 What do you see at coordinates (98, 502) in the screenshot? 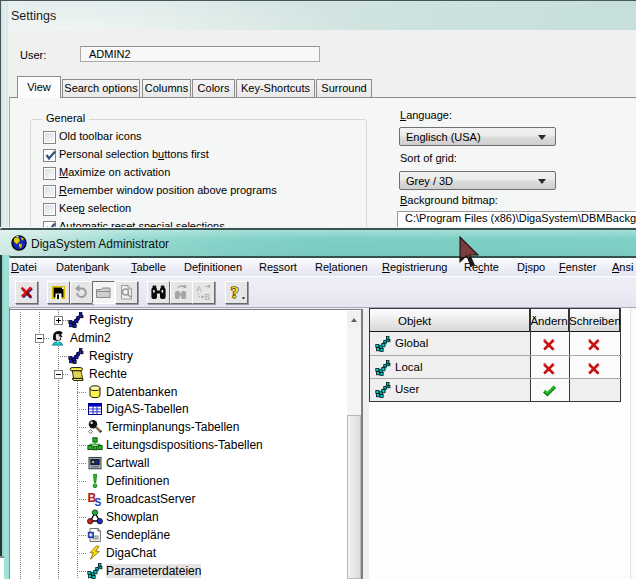
I see `svg-text: S` at bounding box center [98, 502].